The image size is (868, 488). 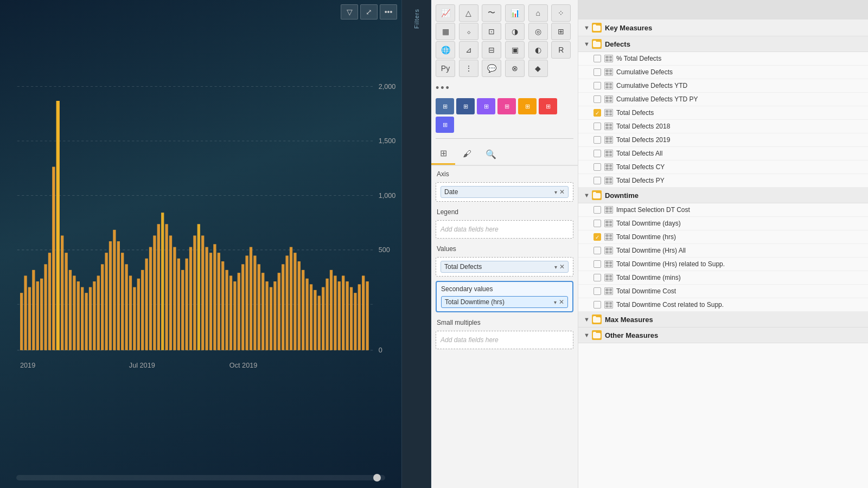 What do you see at coordinates (597, 181) in the screenshot?
I see `checkbox-total-defects-py` at bounding box center [597, 181].